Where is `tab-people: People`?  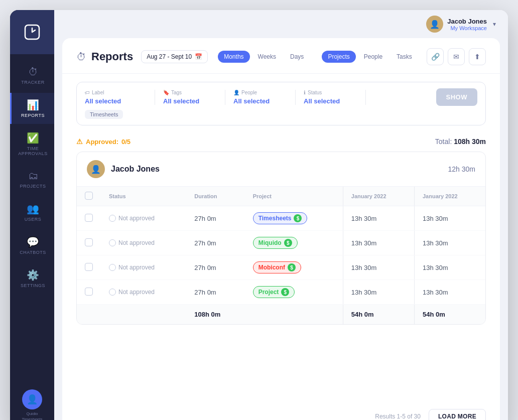 tab-people: People is located at coordinates (373, 57).